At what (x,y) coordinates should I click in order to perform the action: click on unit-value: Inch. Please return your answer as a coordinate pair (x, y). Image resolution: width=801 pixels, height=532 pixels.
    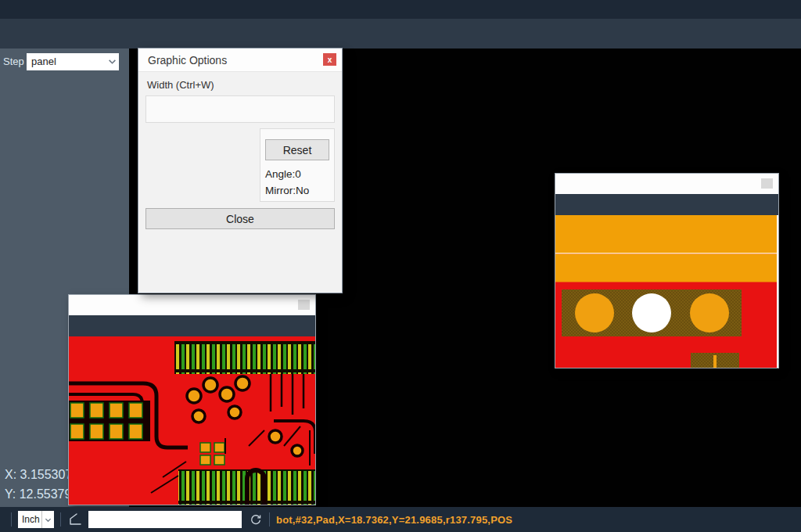
    Looking at the image, I should click on (30, 519).